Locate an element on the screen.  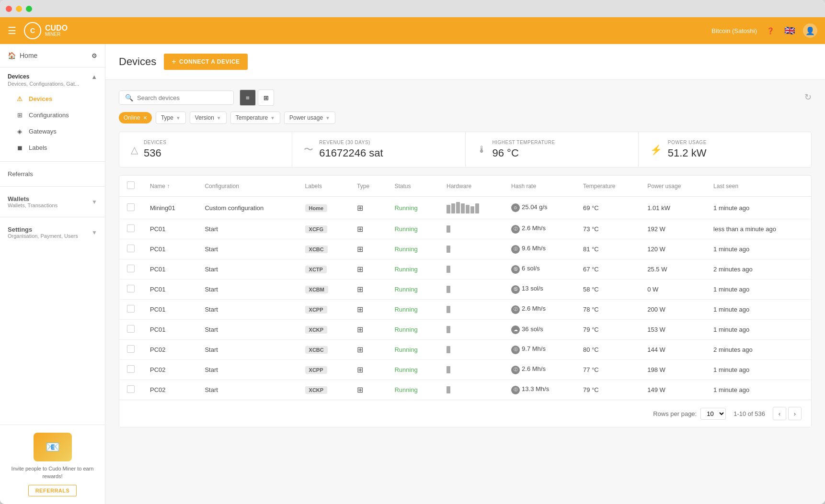
cell-name: Mining01 is located at coordinates (170, 208).